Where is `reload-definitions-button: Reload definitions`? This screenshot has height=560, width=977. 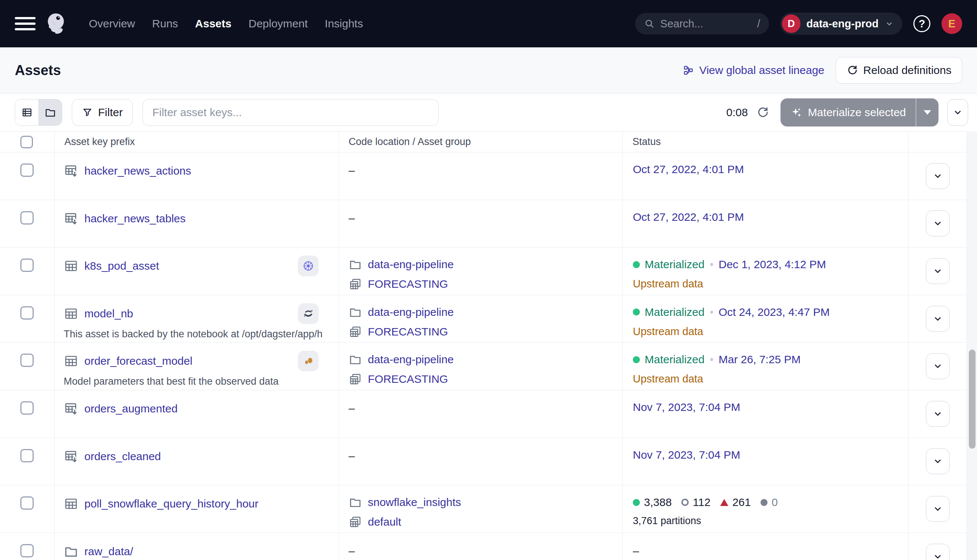 reload-definitions-button: Reload definitions is located at coordinates (899, 70).